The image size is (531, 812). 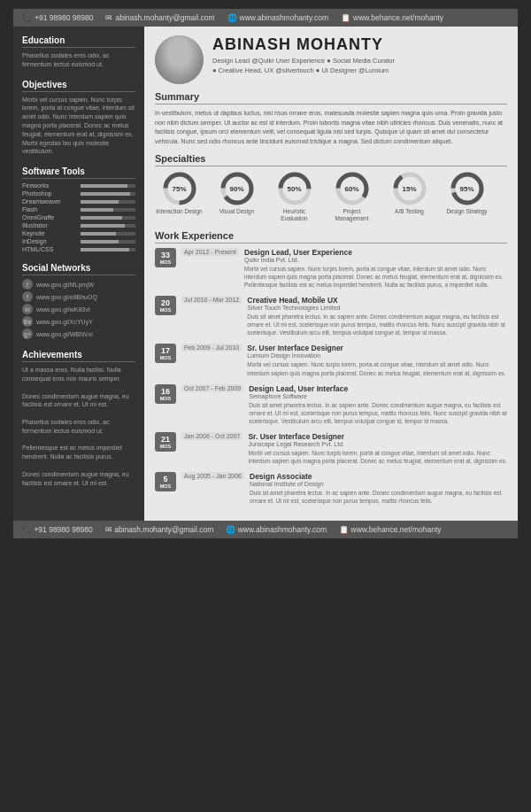 I want to click on badge-number: 16, so click(x=165, y=391).